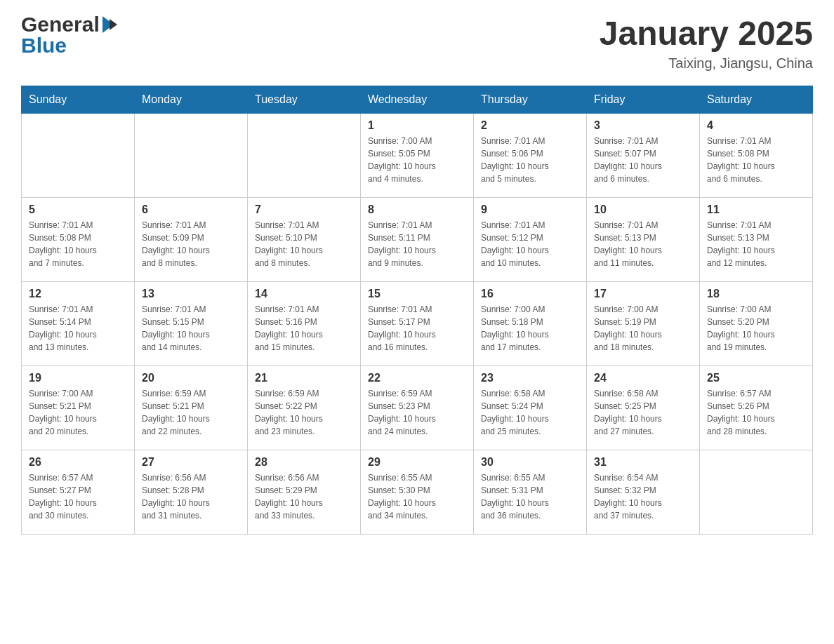 The height and width of the screenshot is (644, 834). Describe the element at coordinates (417, 210) in the screenshot. I see `day-number: 8` at that location.